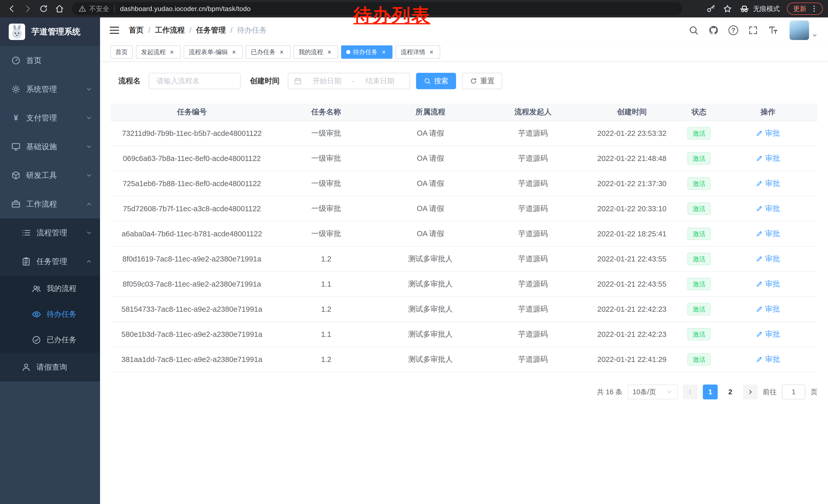 This screenshot has width=828, height=504. I want to click on address-bar: 不安全 dashboard.yudao.iocoder.cn/bpm/task/…, so click(377, 9).